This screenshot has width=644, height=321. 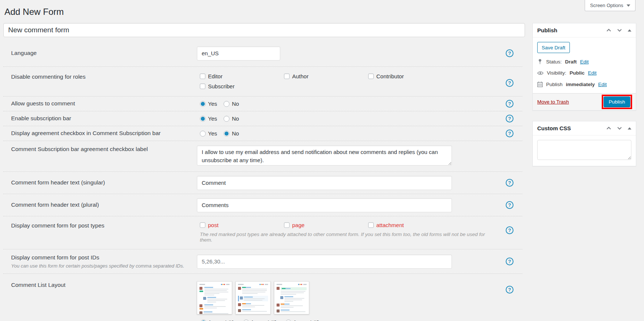 I want to click on agreement-label-label: Comment Subscription bar agreement check…, so click(x=100, y=149).